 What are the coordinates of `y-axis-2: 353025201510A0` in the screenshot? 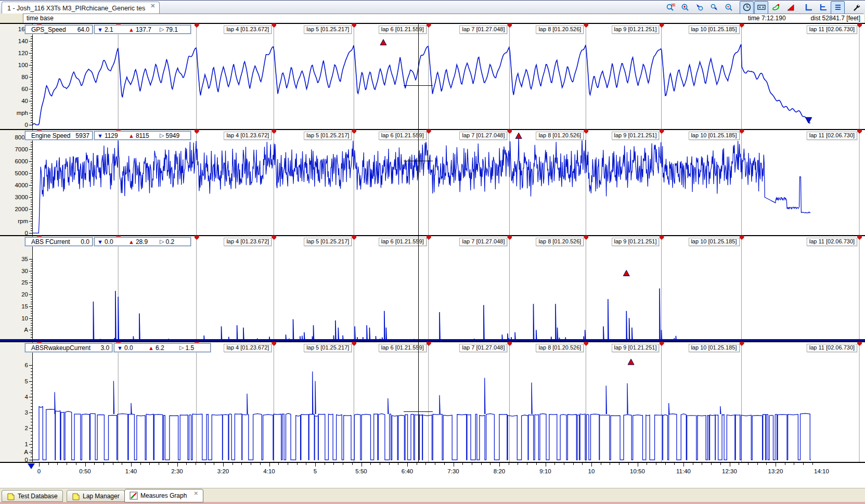 It's located at (17, 289).